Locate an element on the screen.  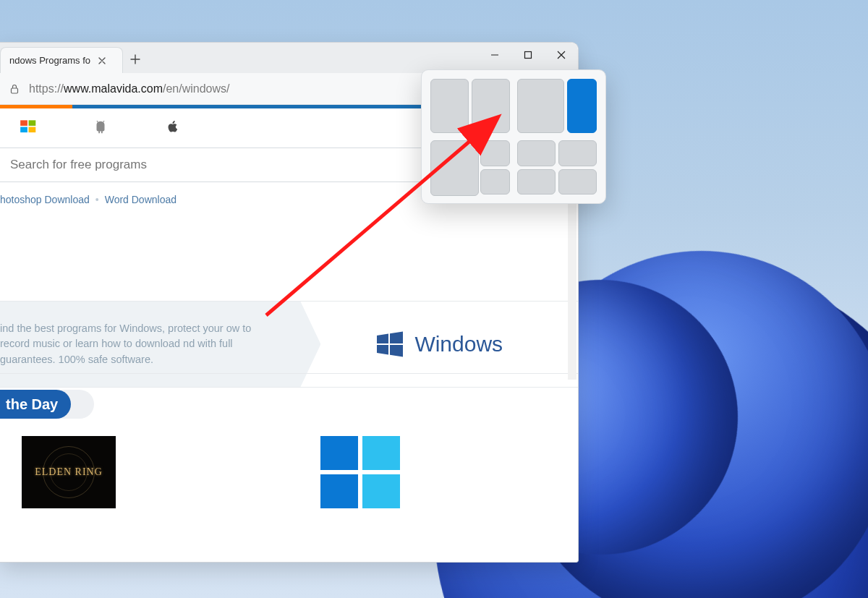
app-thumb-elden-ring: ELDEN RING is located at coordinates (69, 472).